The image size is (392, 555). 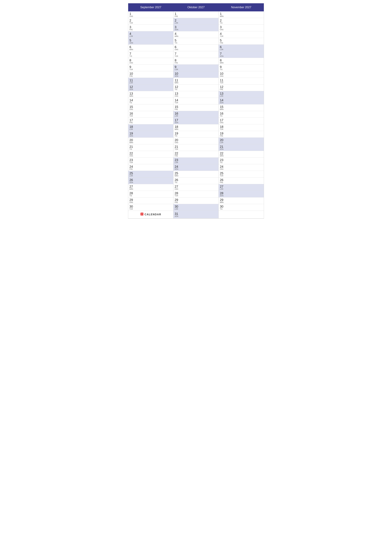 What do you see at coordinates (241, 68) in the screenshot?
I see `day-cell: 9TIS` at bounding box center [241, 68].